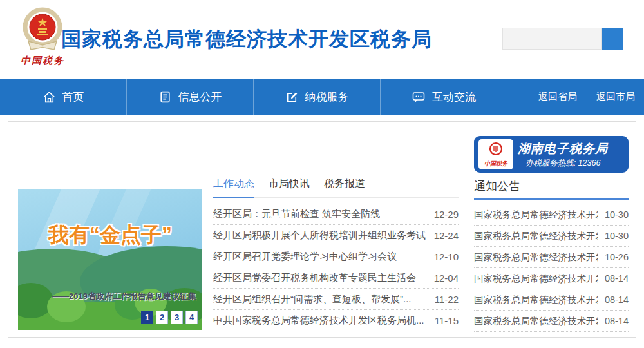  I want to click on news-item-date: 11-22, so click(447, 299).